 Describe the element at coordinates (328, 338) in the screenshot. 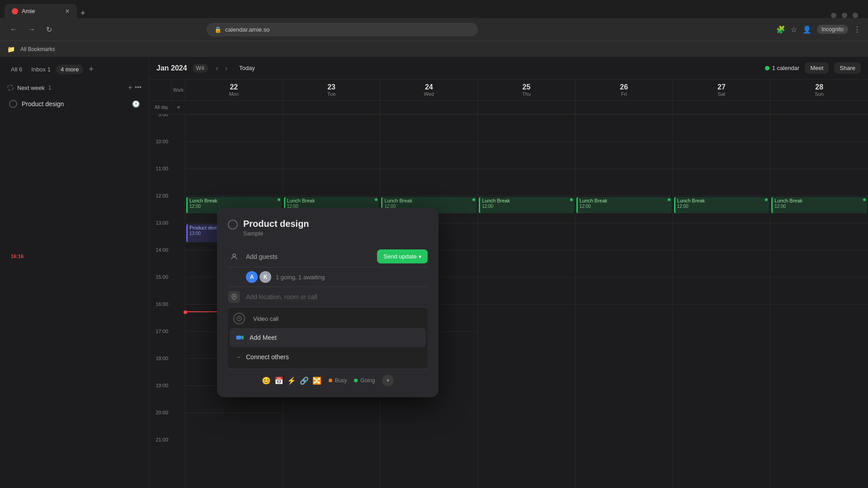

I see `add-meet-option: Add Meet` at that location.